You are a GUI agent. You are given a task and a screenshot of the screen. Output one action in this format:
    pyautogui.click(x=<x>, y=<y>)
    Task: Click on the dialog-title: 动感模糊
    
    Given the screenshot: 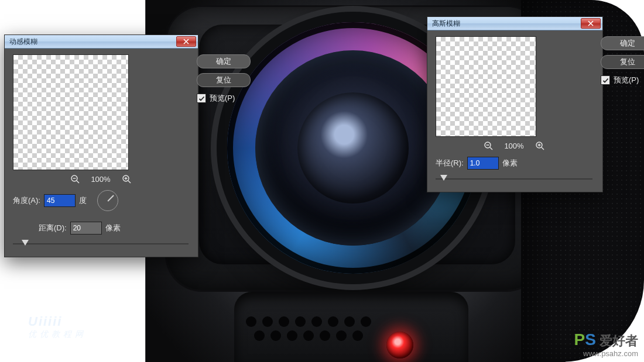 What is the action you would take?
    pyautogui.click(x=93, y=42)
    